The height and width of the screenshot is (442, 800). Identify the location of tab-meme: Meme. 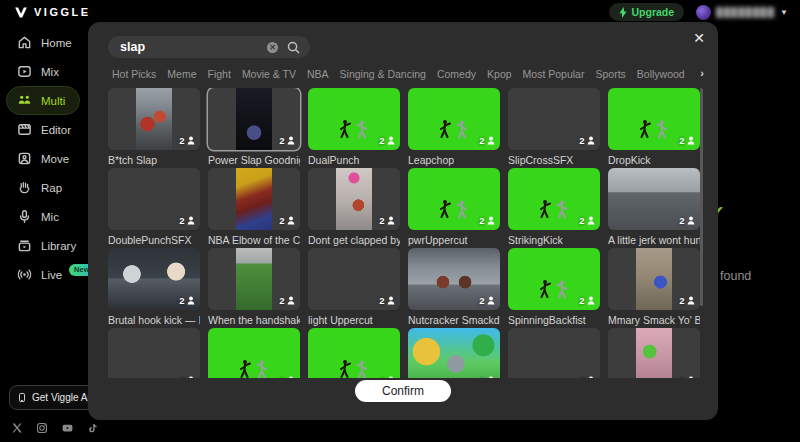
(182, 74).